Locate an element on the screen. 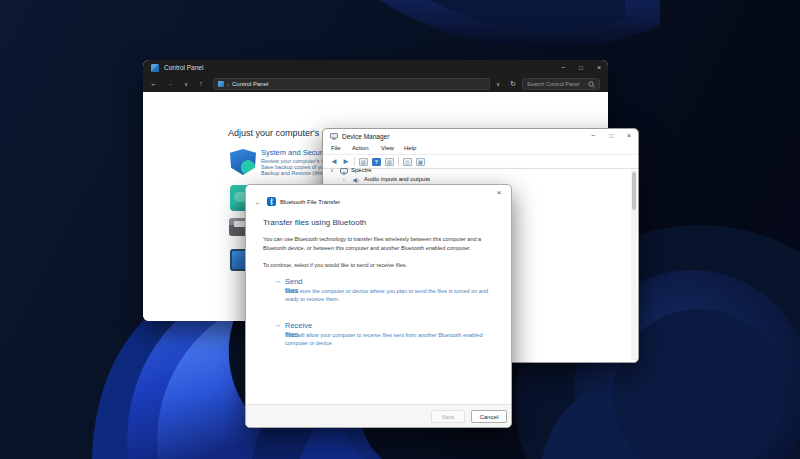 This screenshot has height=459, width=800. speaker-icon is located at coordinates (356, 180).